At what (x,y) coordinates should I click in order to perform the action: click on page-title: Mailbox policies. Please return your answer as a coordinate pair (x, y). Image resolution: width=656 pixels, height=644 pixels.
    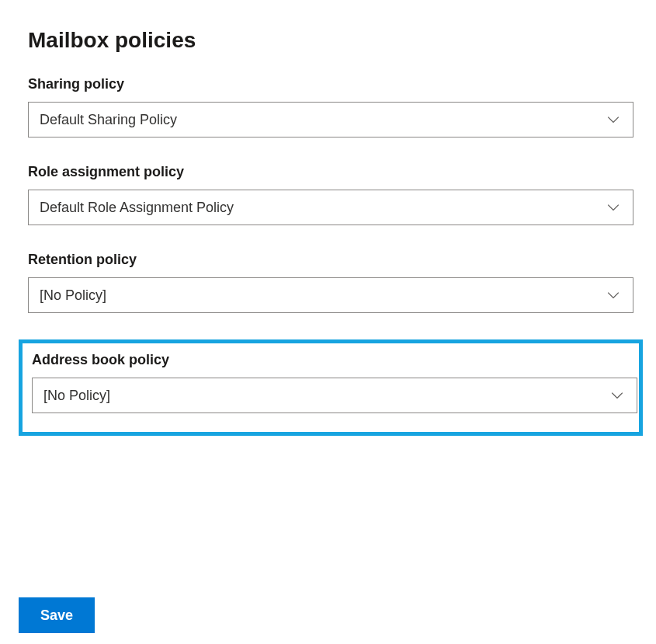
    Looking at the image, I should click on (328, 40).